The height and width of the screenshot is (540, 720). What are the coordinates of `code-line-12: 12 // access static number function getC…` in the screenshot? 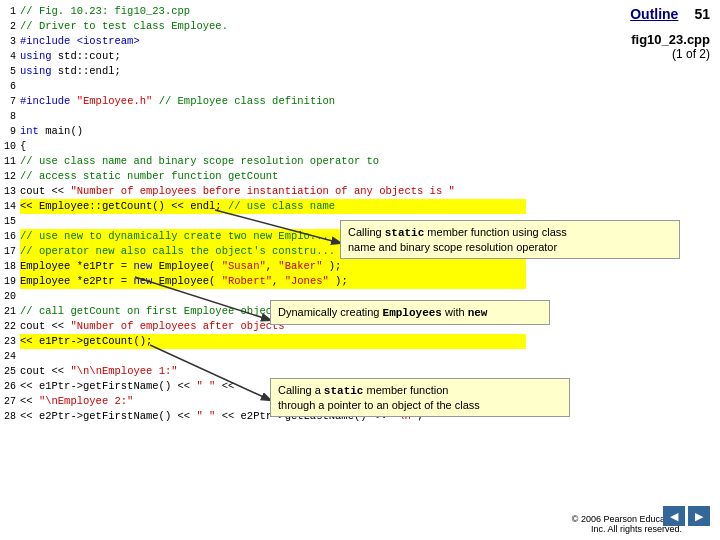 It's located at (263, 176).